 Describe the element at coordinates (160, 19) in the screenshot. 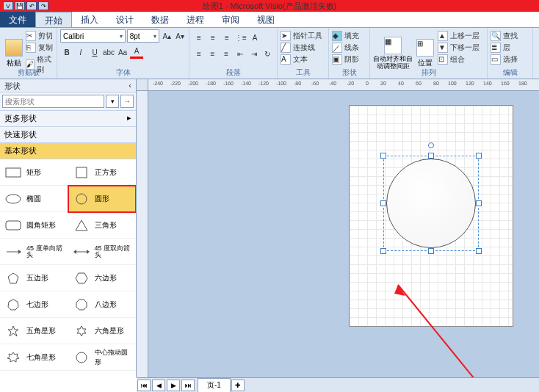

I see `tab-data: 数据` at that location.